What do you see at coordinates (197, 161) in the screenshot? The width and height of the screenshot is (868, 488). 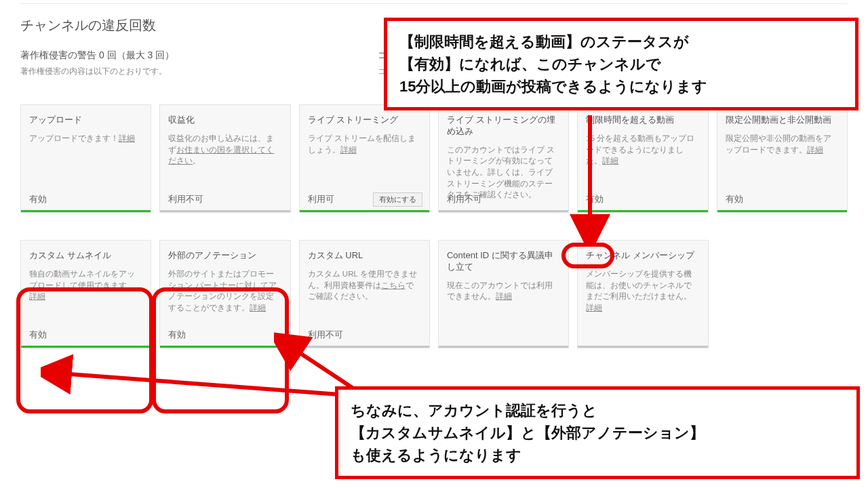 I see `card-desc-tail: 。` at bounding box center [197, 161].